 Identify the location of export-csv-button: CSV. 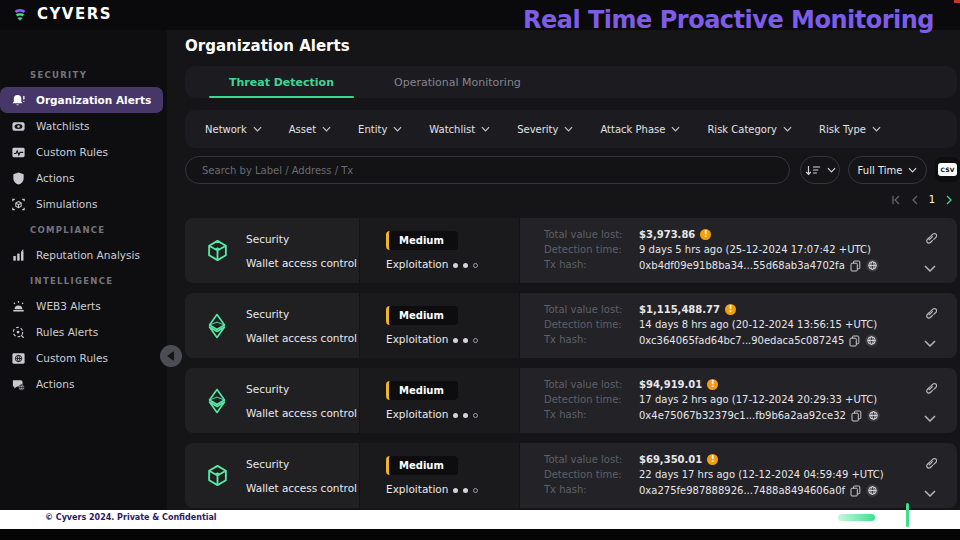
(948, 170).